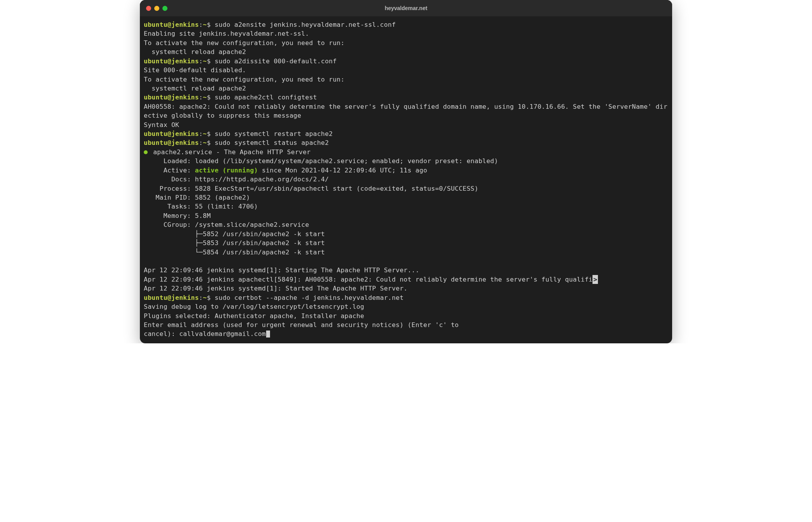  Describe the element at coordinates (157, 9) in the screenshot. I see `minimize-icon` at that location.